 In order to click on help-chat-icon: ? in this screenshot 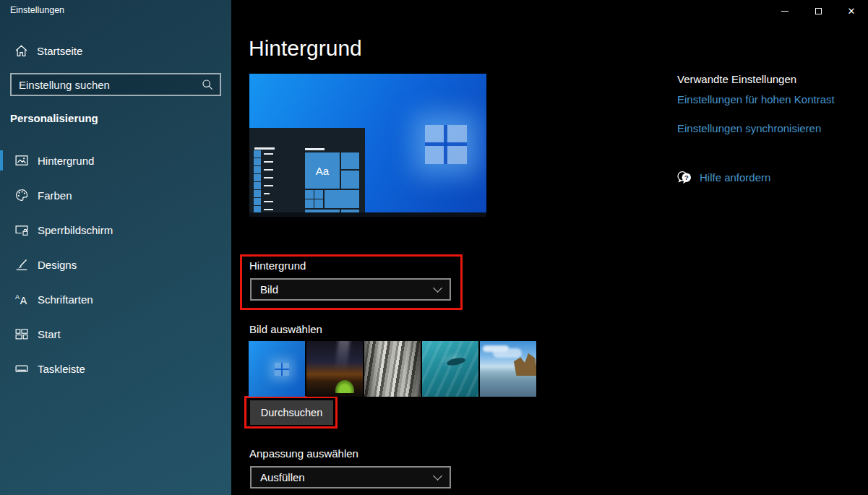, I will do `click(684, 178)`.